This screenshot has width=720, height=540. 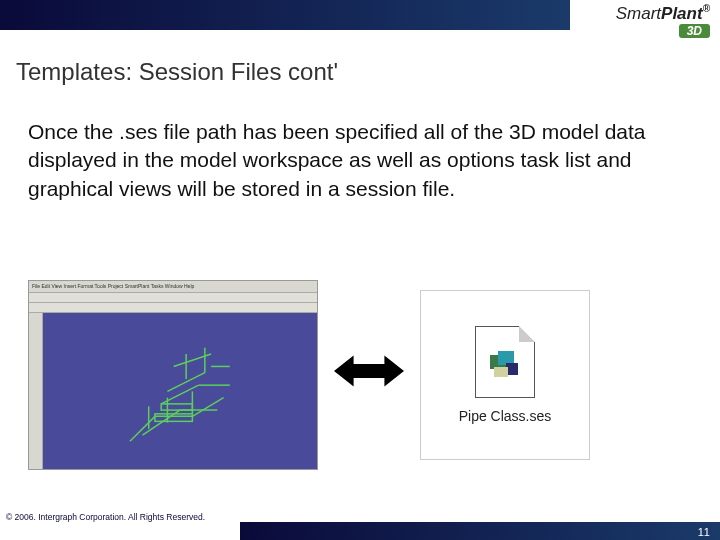 What do you see at coordinates (360, 24) in the screenshot?
I see `slide-header: SmartPlant® 3D` at bounding box center [360, 24].